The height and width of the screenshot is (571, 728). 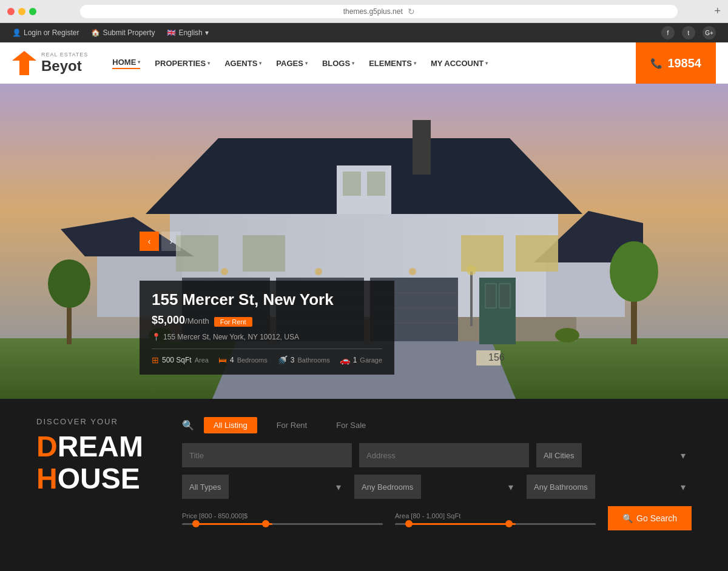 I want to click on feature-garage: 🚗 1 Garage, so click(x=361, y=360).